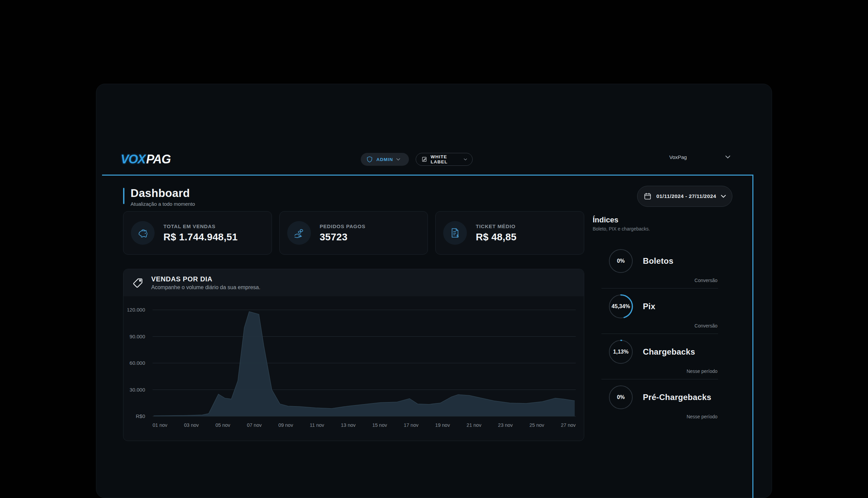 The width and height of the screenshot is (868, 498). What do you see at coordinates (455, 233) in the screenshot?
I see `receipt-dollar-icon: $` at bounding box center [455, 233].